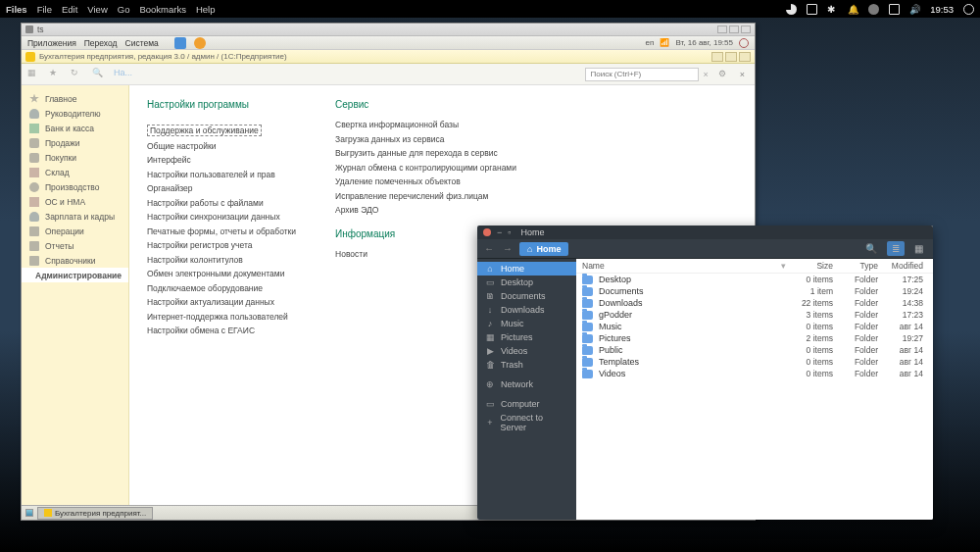  What do you see at coordinates (425, 181) in the screenshot?
I see `settings-link: Удаление помеченных объектов` at bounding box center [425, 181].